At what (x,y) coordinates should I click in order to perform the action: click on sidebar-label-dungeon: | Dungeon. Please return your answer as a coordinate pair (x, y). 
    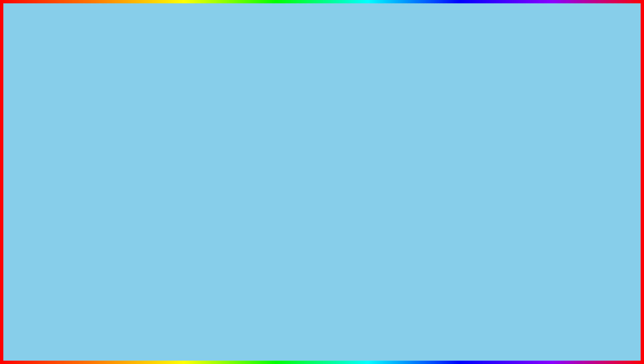
    Looking at the image, I should click on (252, 191).